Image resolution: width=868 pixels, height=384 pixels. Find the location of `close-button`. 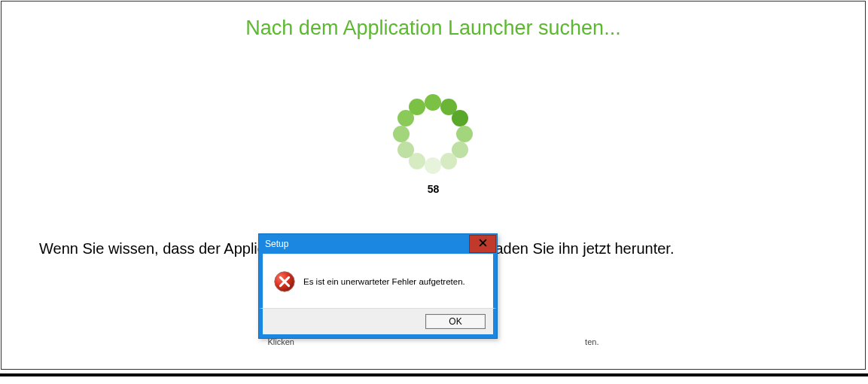

close-button is located at coordinates (483, 244).